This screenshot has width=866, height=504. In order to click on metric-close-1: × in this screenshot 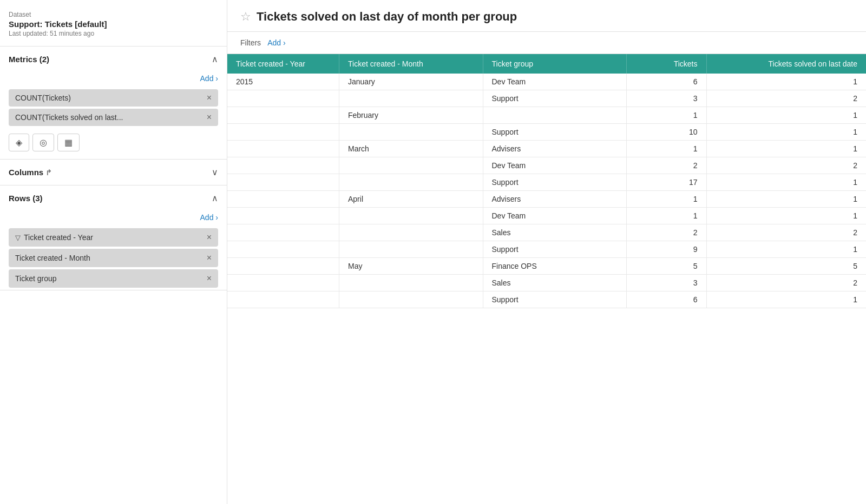, I will do `click(209, 98)`.